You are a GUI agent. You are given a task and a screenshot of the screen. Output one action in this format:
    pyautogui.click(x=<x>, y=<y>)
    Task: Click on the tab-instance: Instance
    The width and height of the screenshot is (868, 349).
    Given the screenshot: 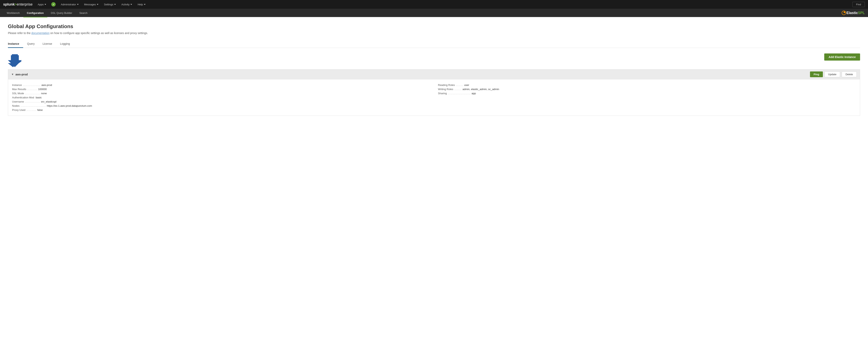 What is the action you would take?
    pyautogui.click(x=16, y=44)
    